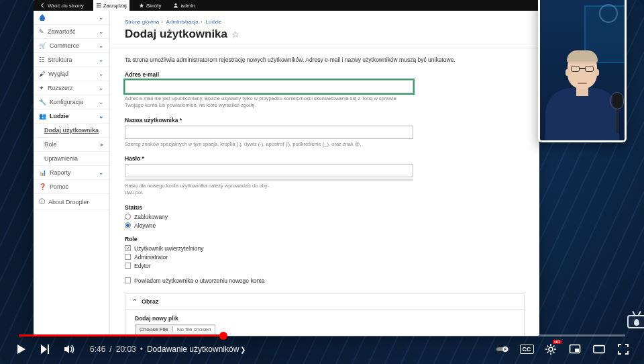 The height and width of the screenshot is (364, 644). Describe the element at coordinates (223, 336) in the screenshot. I see `progress-scrubber` at that location.